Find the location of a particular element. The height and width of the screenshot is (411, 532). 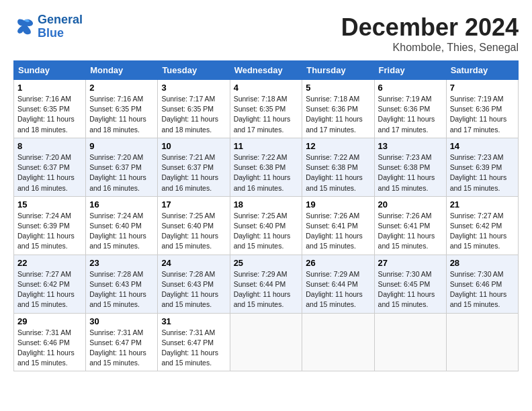

day-number: 15 is located at coordinates (50, 204).